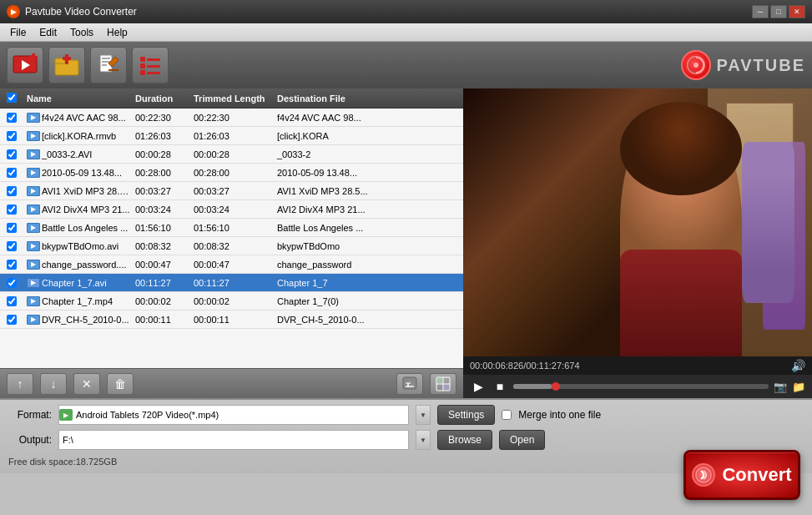  What do you see at coordinates (742, 475) in the screenshot?
I see `convert-button: Convert` at bounding box center [742, 475].